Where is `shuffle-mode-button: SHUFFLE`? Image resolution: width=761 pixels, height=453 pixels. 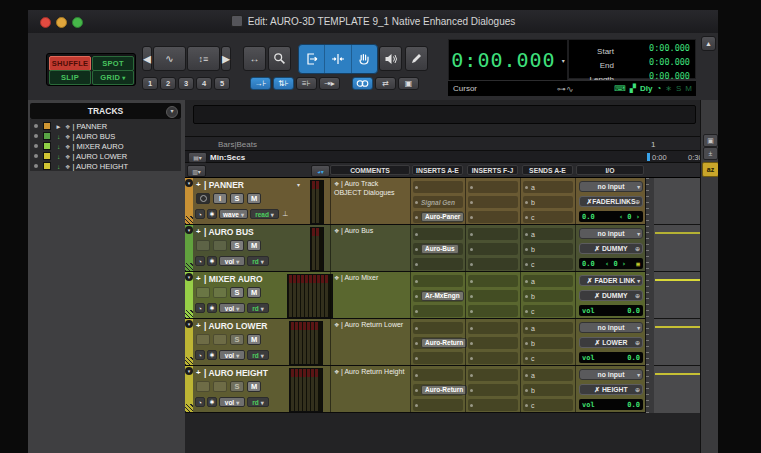
shuffle-mode-button: SHUFFLE is located at coordinates (70, 64).